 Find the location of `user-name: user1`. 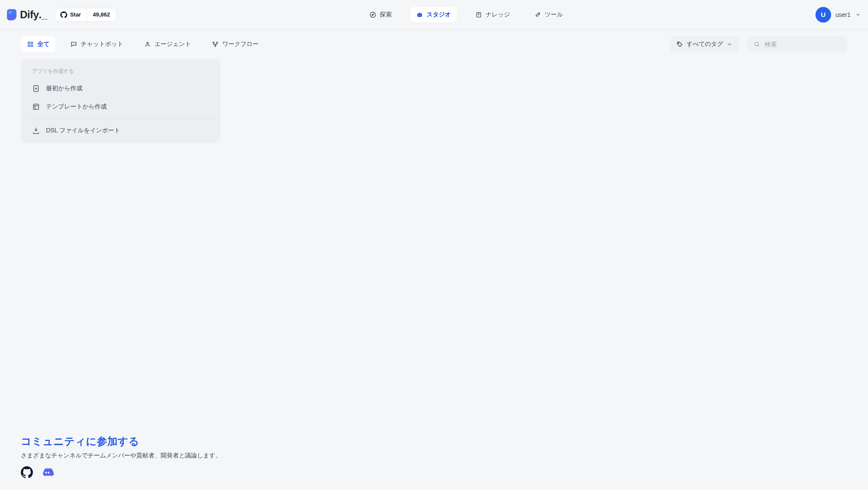

user-name: user1 is located at coordinates (843, 15).